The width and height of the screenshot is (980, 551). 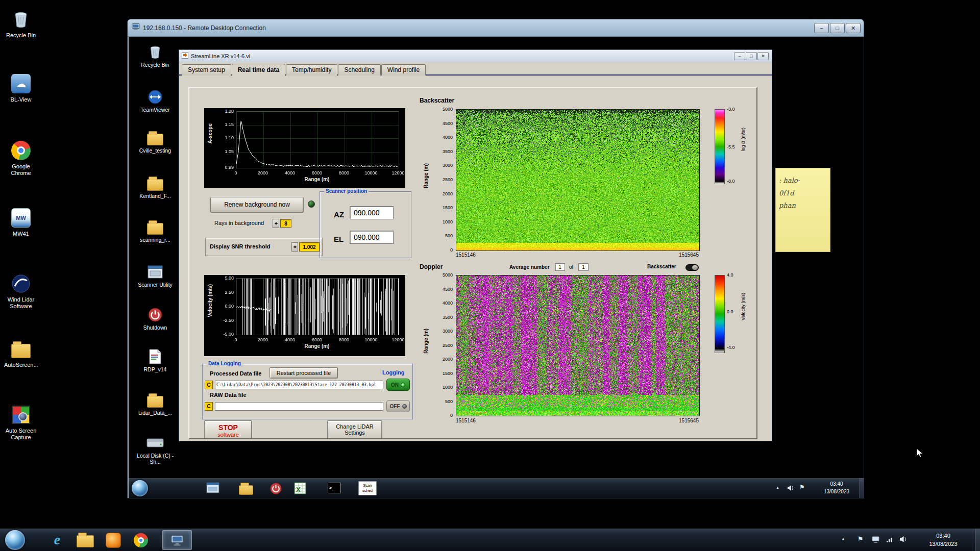 What do you see at coordinates (258, 69) in the screenshot?
I see `tab-real-time-data: Real time data` at bounding box center [258, 69].